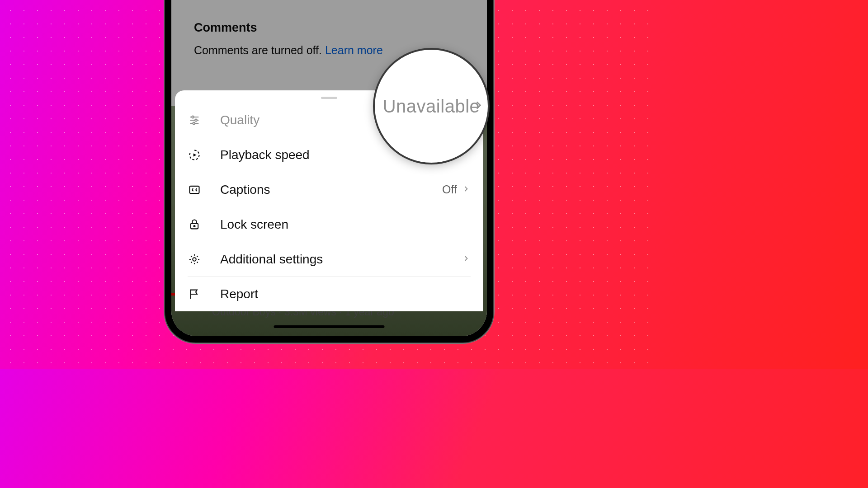 This screenshot has width=868, height=488. What do you see at coordinates (339, 259) in the screenshot?
I see `menu-additional-settings-label: Additional settings` at bounding box center [339, 259].